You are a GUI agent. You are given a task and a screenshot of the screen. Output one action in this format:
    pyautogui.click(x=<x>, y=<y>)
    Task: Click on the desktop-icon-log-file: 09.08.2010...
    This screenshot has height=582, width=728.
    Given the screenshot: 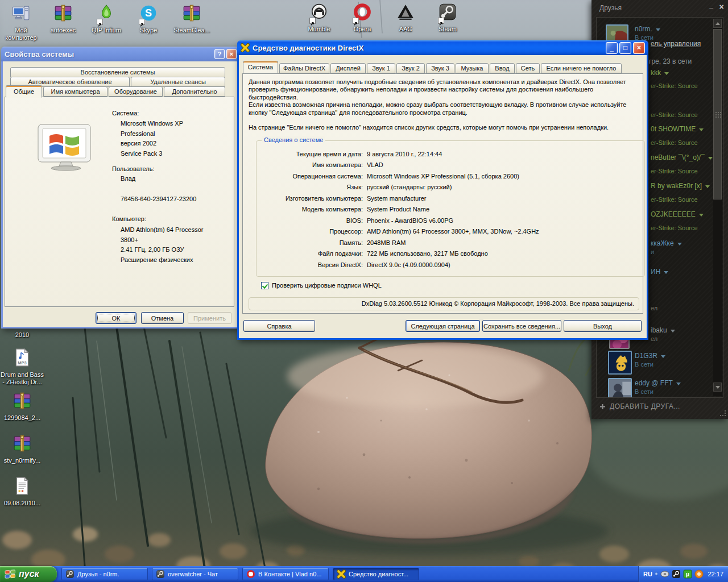 What is the action you would take?
    pyautogui.click(x=22, y=492)
    